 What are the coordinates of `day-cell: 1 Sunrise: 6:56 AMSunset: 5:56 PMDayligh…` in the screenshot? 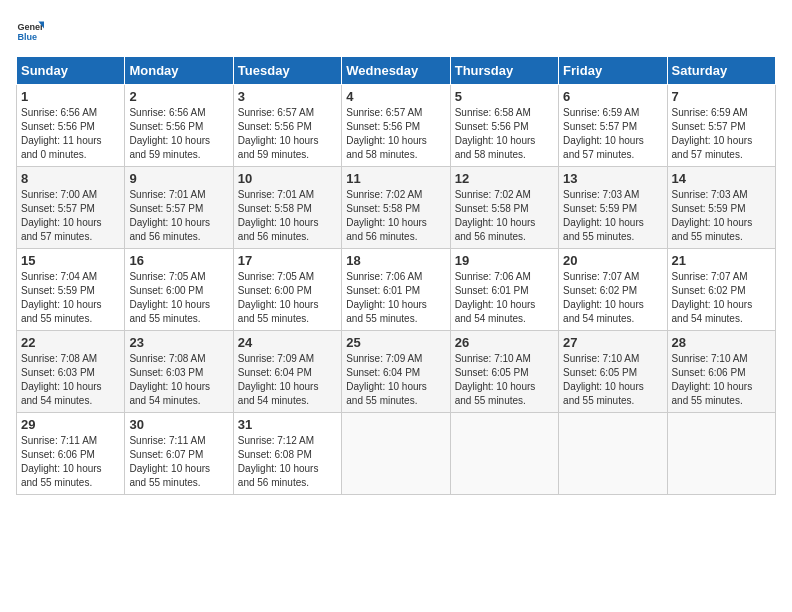 It's located at (71, 126).